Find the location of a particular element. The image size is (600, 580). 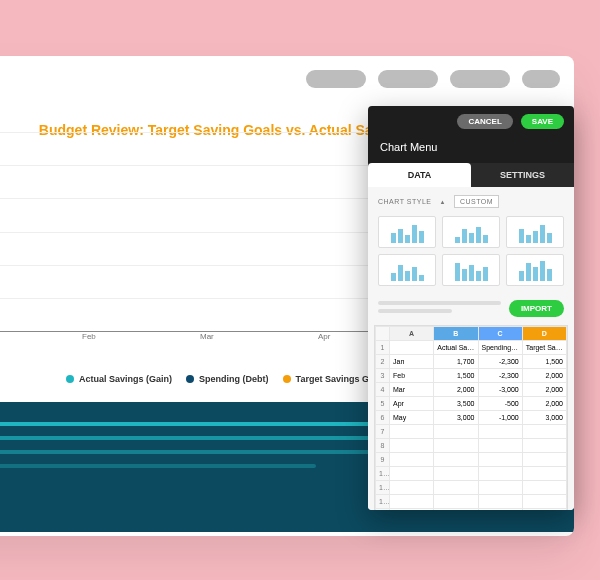

cell: -3,000 is located at coordinates (500, 390).